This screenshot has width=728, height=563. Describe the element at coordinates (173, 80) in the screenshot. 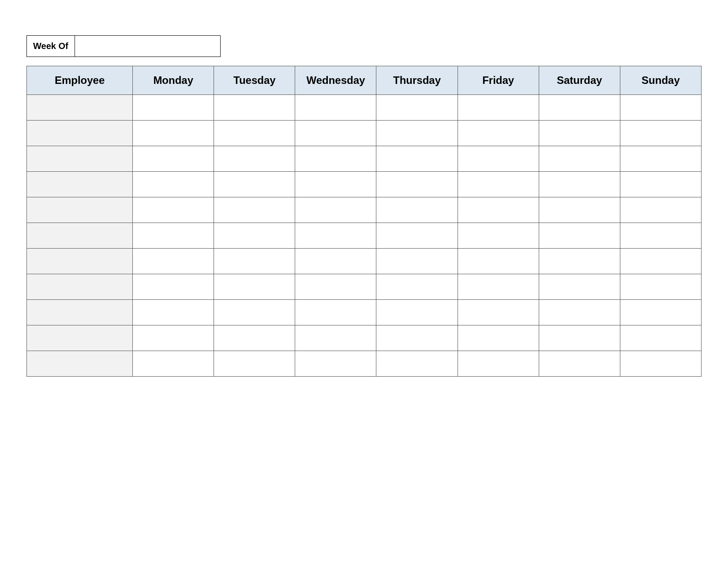

I see `day-header-monday: Monday` at that location.